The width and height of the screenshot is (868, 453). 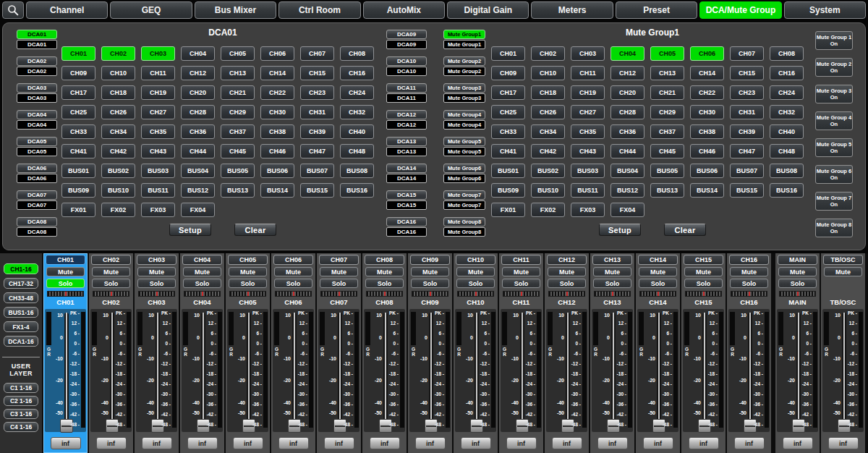 I want to click on dca-select-button-dca05: DCA05, so click(x=37, y=142).